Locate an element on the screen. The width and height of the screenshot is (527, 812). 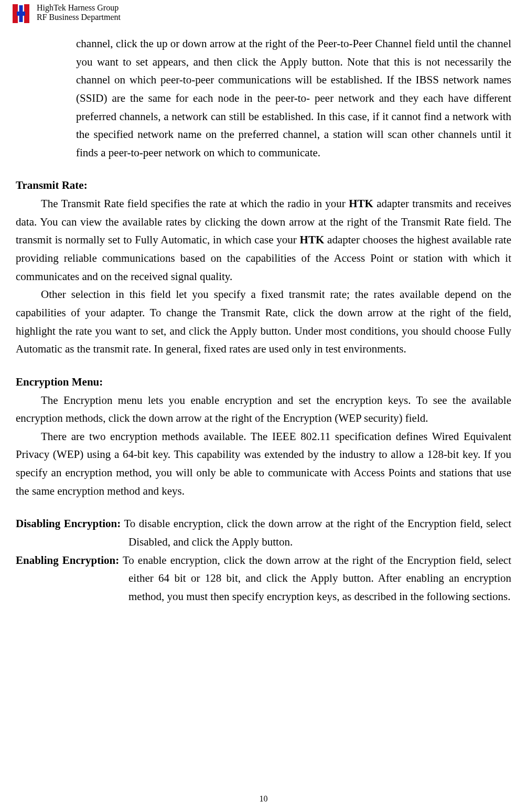
text-run: The Transmit Rate field specifies the ra… is located at coordinates (195, 204).